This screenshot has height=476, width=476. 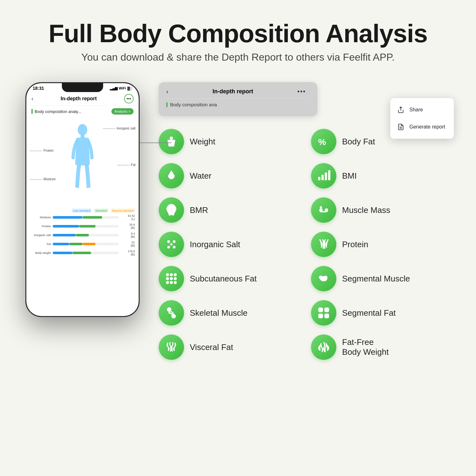 I want to click on phone-screen: 18:31 ▂▄▆ WiFi ▓░ ‹ In-depth report •••, so click(x=83, y=200).